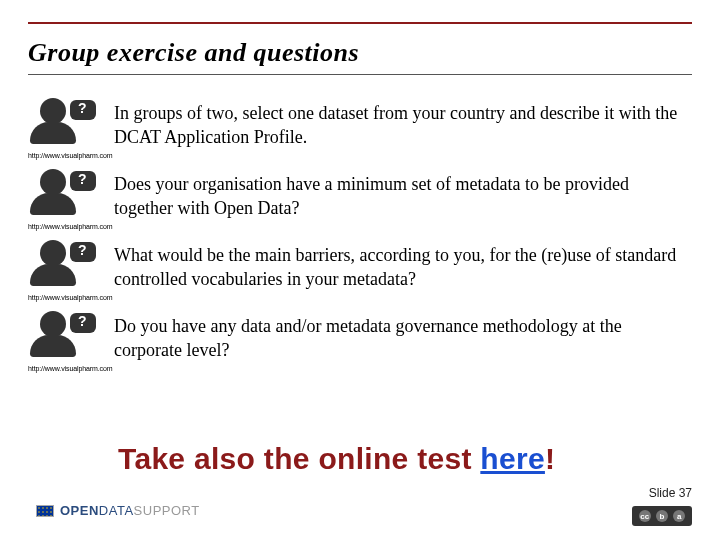 Image resolution: width=720 pixels, height=540 pixels. What do you see at coordinates (45, 511) in the screenshot?
I see `eu-flag-icon` at bounding box center [45, 511].